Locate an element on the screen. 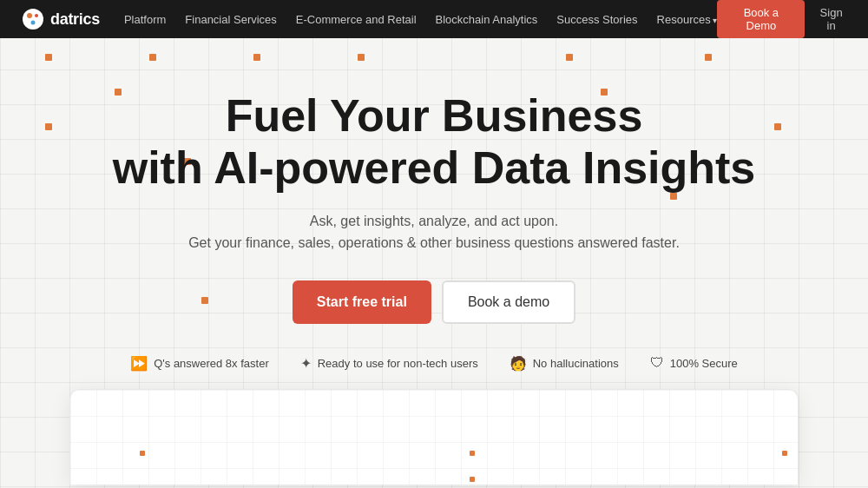 This screenshot has width=868, height=488. book-demo-nav-button: Book a Demo is located at coordinates (760, 19).